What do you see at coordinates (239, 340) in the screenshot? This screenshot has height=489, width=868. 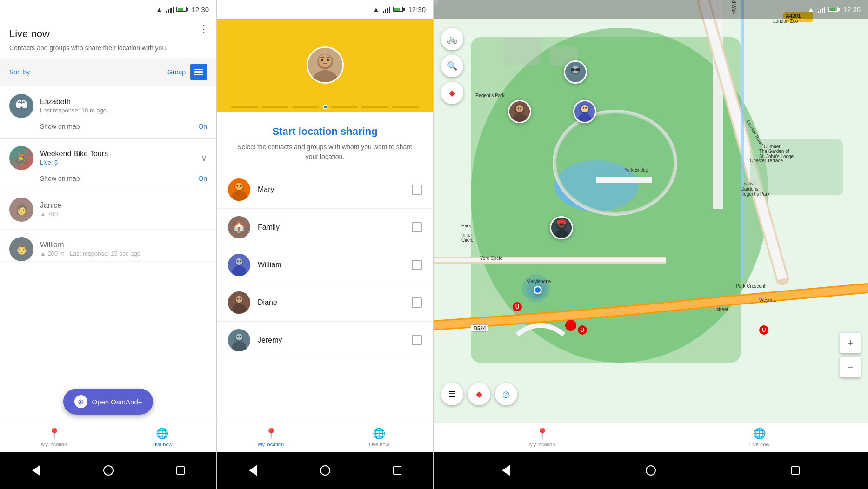 I see `avatar-jeremy` at bounding box center [239, 340].